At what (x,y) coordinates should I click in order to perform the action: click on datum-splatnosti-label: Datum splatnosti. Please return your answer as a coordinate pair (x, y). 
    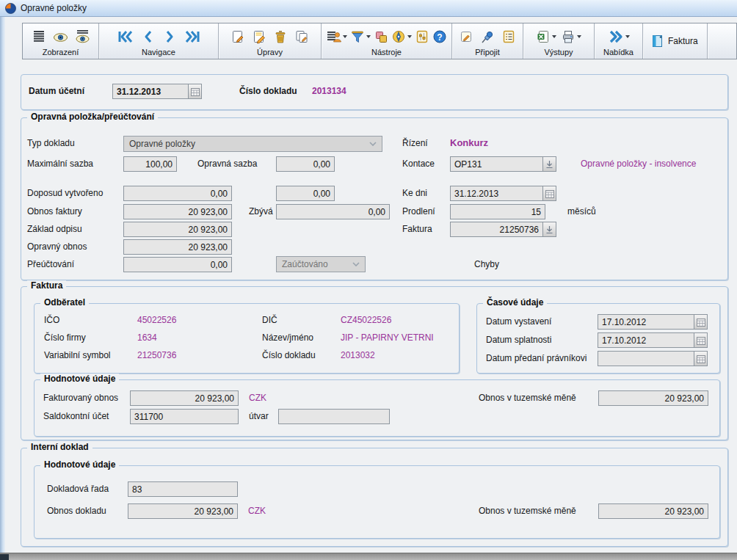
    Looking at the image, I should click on (518, 341).